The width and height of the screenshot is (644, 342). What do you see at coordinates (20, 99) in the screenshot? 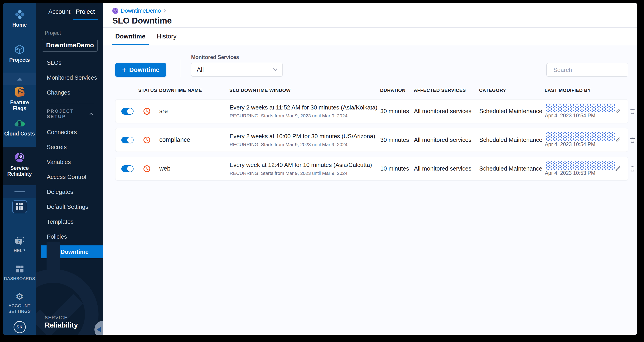
I see `sidebar-item-feature-flags: Feature Flags` at bounding box center [20, 99].